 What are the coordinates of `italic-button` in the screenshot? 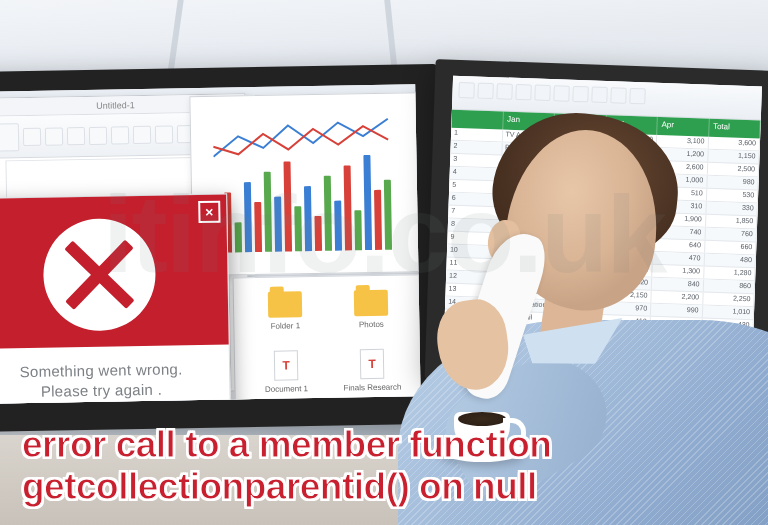 It's located at (54, 136).